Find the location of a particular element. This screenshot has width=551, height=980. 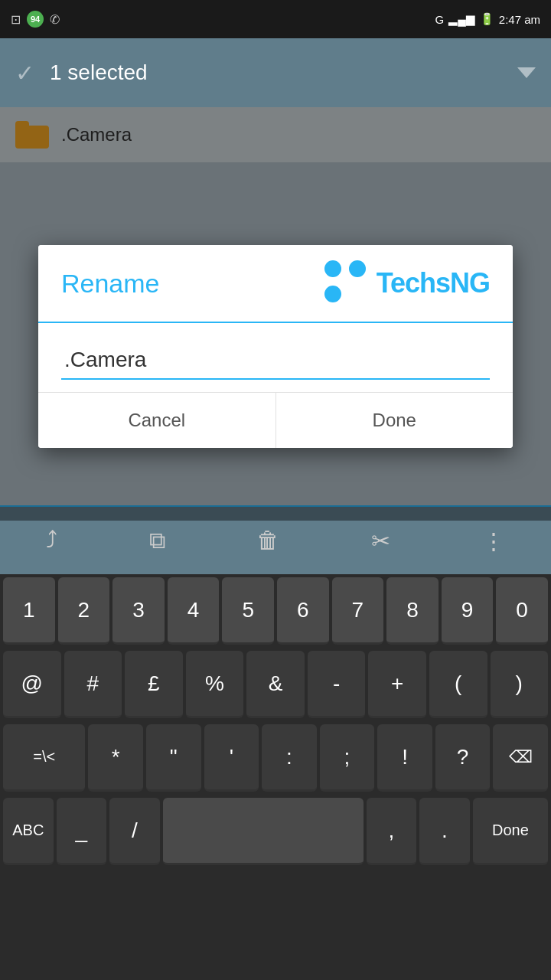

status-bar: ⊡ 94 ✆ G ▂▄▆ 🔋 2:47 am is located at coordinates (276, 19).